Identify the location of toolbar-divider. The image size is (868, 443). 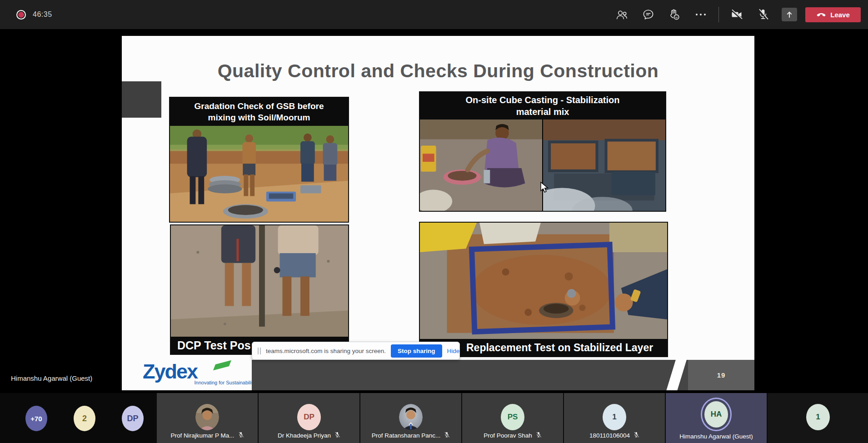
(719, 15).